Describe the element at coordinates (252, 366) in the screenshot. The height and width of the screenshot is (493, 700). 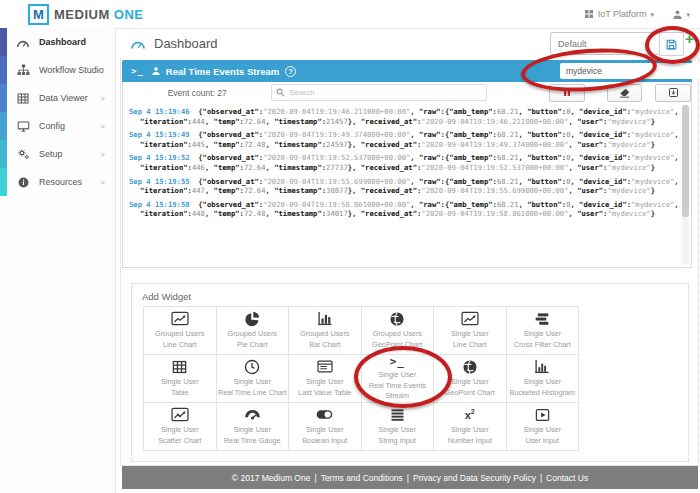
I see `clock-icon` at that location.